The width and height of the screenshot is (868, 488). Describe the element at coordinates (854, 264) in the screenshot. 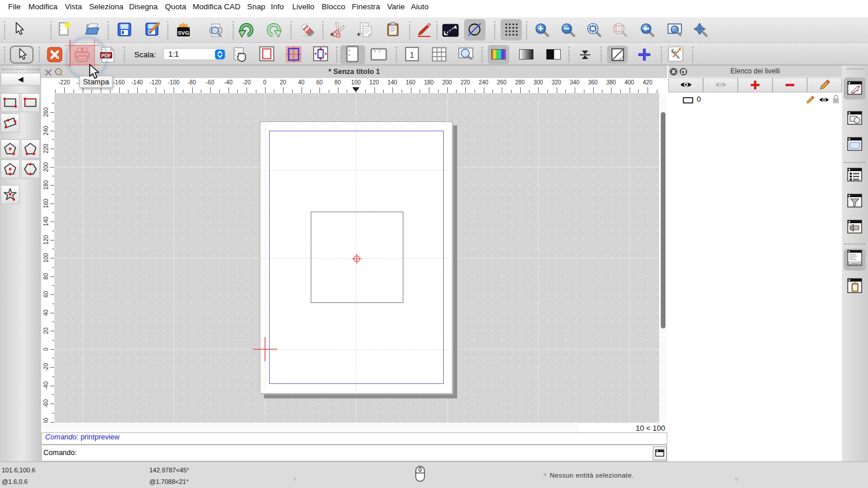

I see `svg-text: command` at that location.